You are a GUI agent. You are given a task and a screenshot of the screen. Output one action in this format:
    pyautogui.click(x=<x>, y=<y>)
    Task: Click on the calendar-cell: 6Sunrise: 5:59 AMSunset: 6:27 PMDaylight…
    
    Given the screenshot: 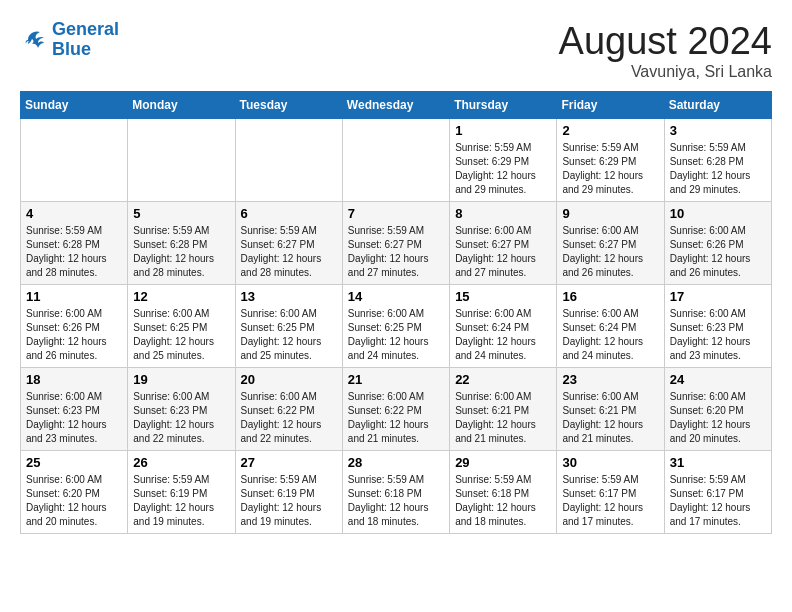 What is the action you would take?
    pyautogui.click(x=288, y=244)
    